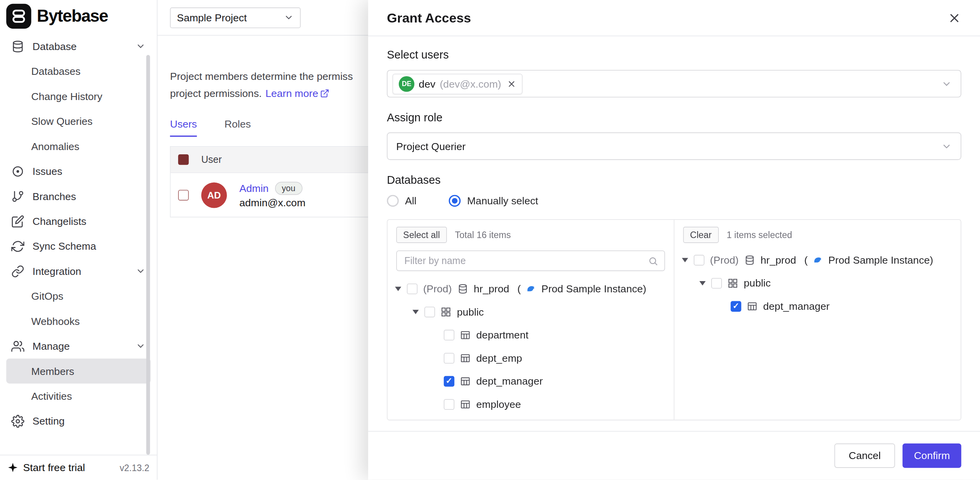 This screenshot has height=480, width=980. I want to click on external-link-icon, so click(325, 93).